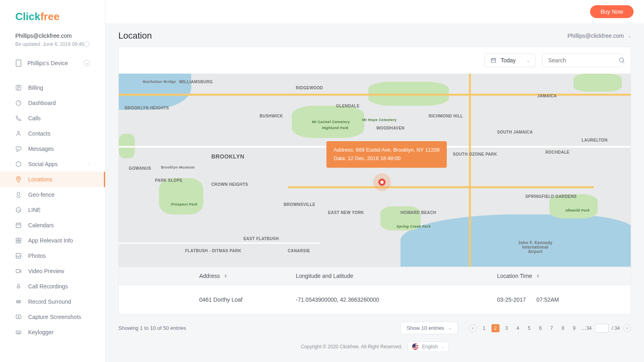 The height and width of the screenshot is (362, 644). I want to click on nav-calls: Calls, so click(52, 118).